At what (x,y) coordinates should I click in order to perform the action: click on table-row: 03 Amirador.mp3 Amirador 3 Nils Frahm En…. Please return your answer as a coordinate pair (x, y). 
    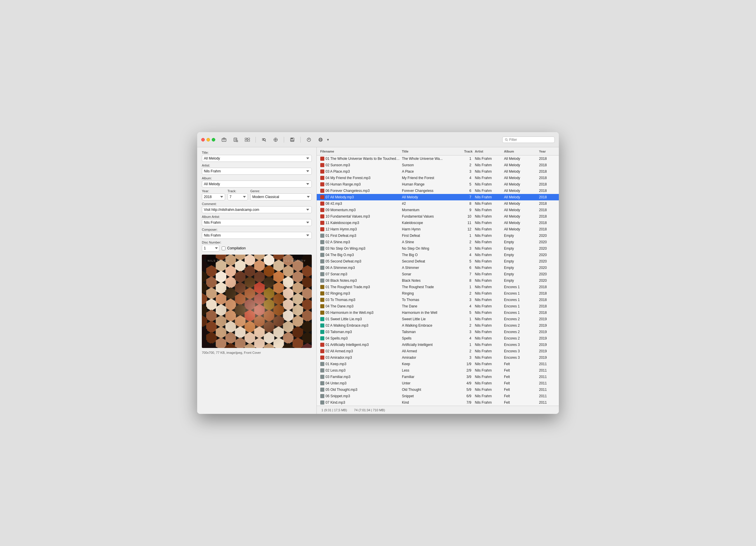
    Looking at the image, I should click on (438, 357).